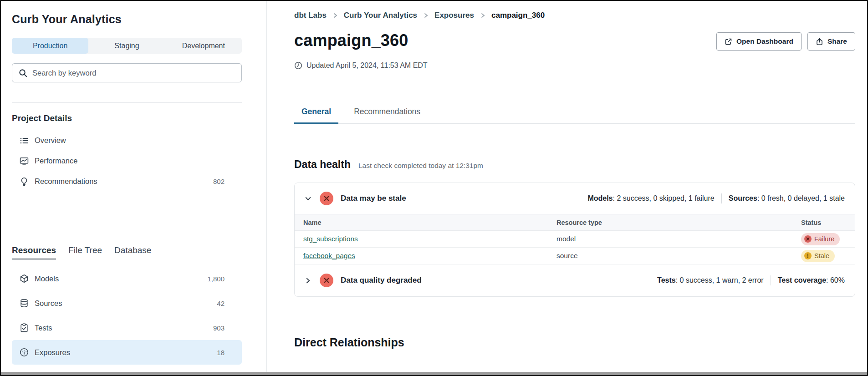  Describe the element at coordinates (127, 118) in the screenshot. I see `project-details-heading: Project Details` at that location.